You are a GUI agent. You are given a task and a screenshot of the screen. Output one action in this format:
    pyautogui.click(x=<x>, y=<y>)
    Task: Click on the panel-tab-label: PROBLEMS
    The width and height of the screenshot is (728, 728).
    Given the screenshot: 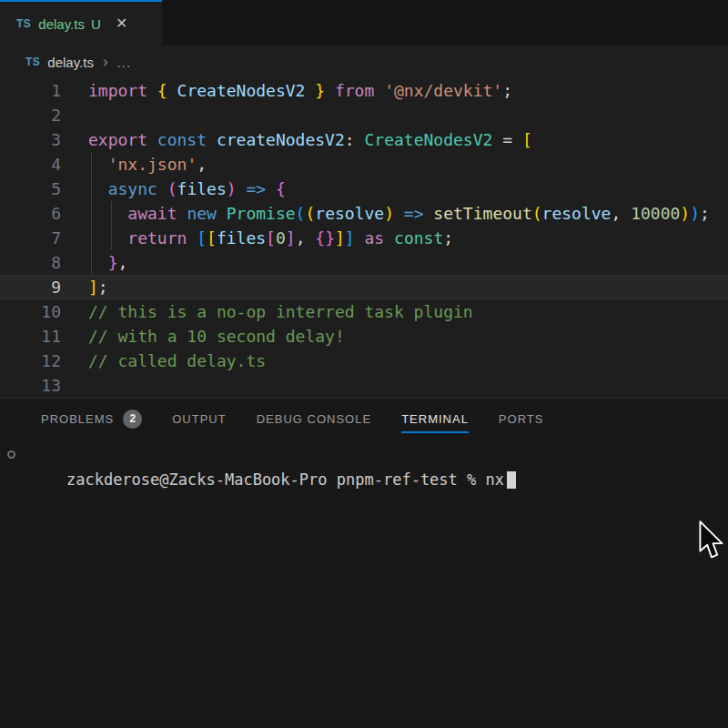 What is the action you would take?
    pyautogui.click(x=77, y=419)
    